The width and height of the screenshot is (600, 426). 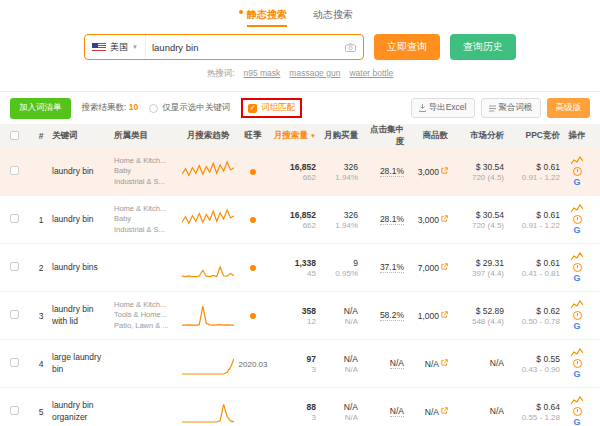 I want to click on keyword-link: laundry bin with lid, so click(x=73, y=314).